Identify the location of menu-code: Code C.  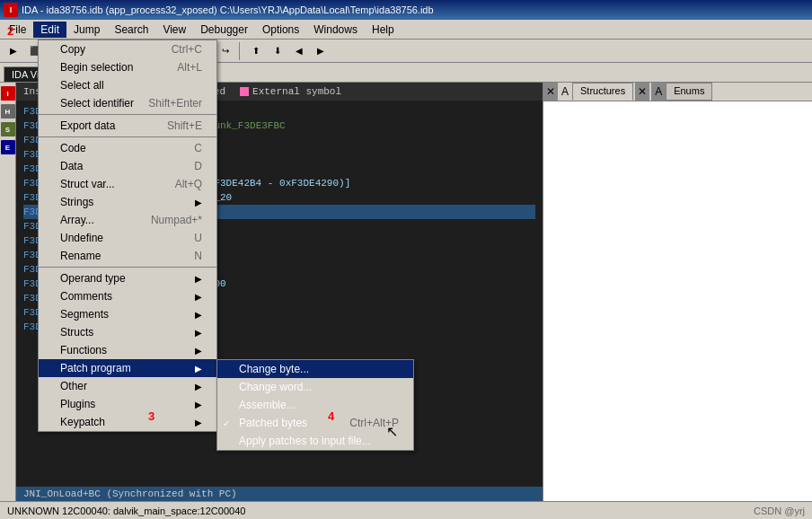
(128, 148).